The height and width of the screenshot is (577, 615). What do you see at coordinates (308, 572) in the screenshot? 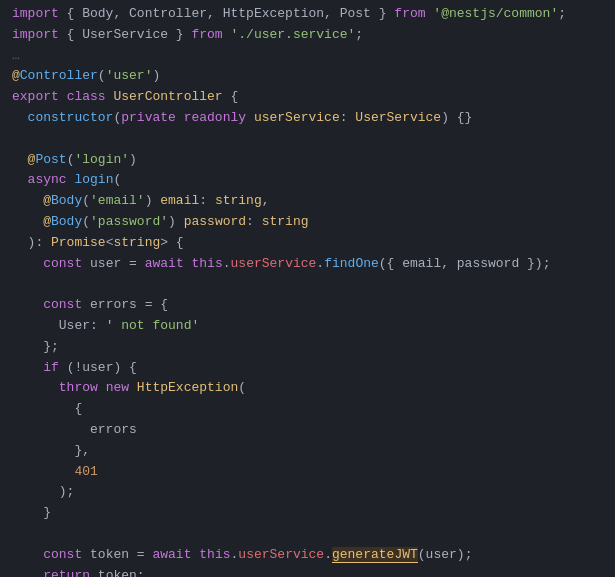
I see `code-line: return token;` at bounding box center [308, 572].